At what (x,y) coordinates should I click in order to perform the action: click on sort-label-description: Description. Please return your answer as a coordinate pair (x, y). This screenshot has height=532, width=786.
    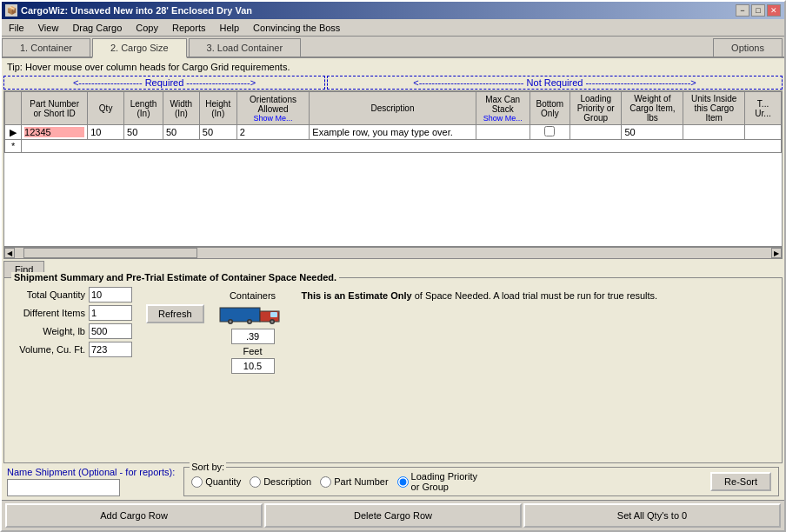
    Looking at the image, I should click on (287, 482).